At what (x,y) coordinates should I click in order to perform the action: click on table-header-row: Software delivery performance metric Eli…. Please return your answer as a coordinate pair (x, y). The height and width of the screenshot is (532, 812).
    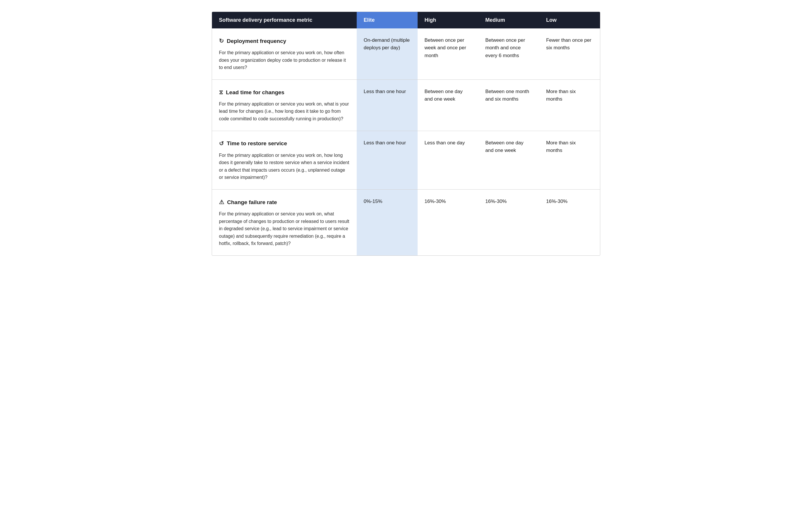
    Looking at the image, I should click on (406, 20).